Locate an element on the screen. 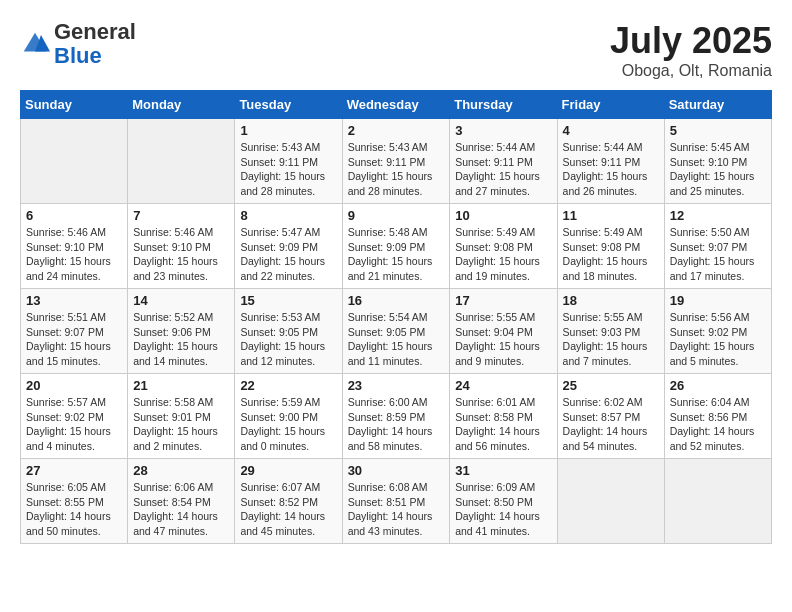  calendar-cell: 3Sunrise: 5:44 AM Sunset: 9:11 PM Daylig… is located at coordinates (504, 162).